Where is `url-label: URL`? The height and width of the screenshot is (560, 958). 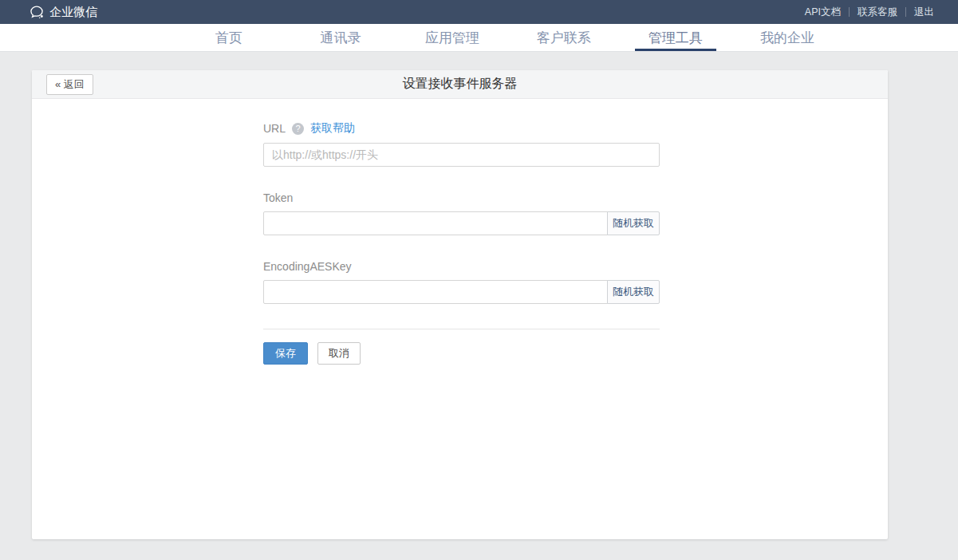 url-label: URL is located at coordinates (274, 128).